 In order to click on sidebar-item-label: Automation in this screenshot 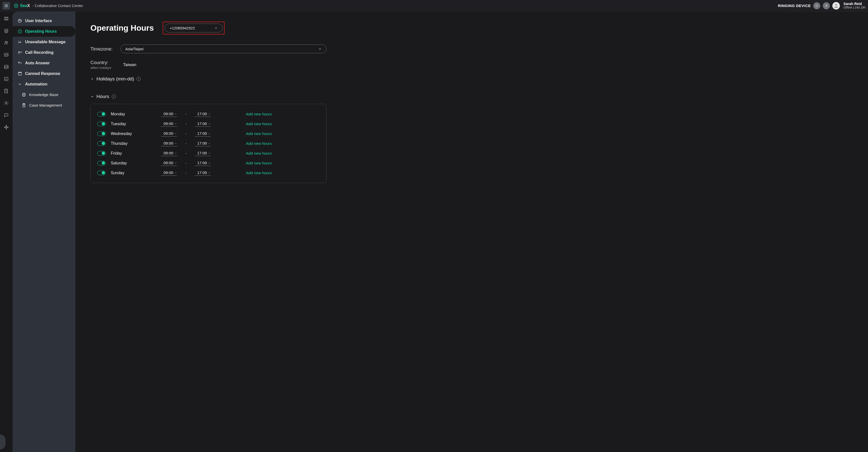, I will do `click(36, 84)`.